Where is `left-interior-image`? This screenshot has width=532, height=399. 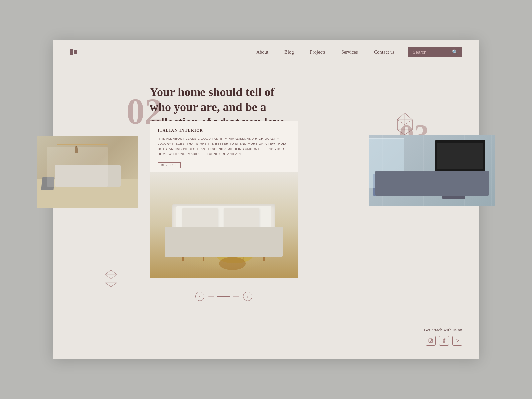
left-interior-image is located at coordinates (87, 172).